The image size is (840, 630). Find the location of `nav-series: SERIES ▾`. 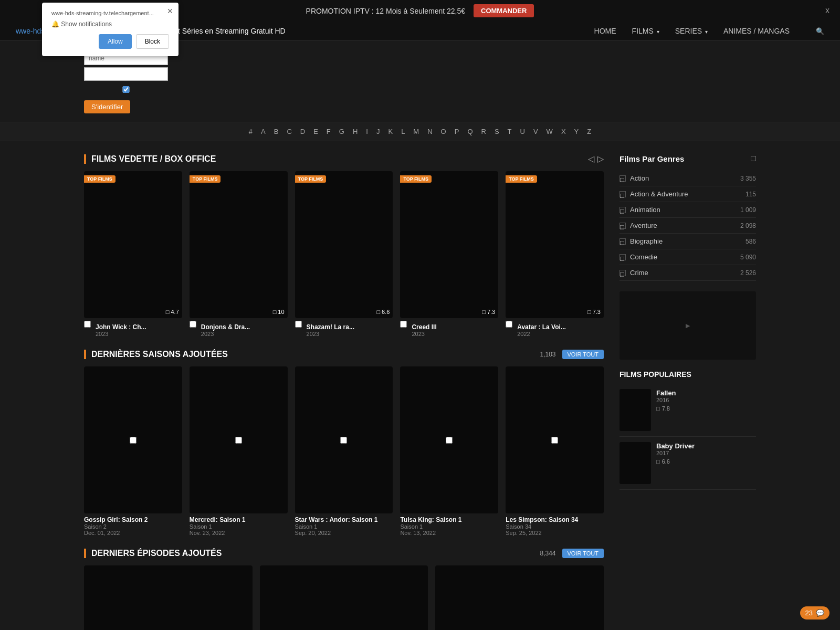

nav-series: SERIES ▾ is located at coordinates (691, 31).